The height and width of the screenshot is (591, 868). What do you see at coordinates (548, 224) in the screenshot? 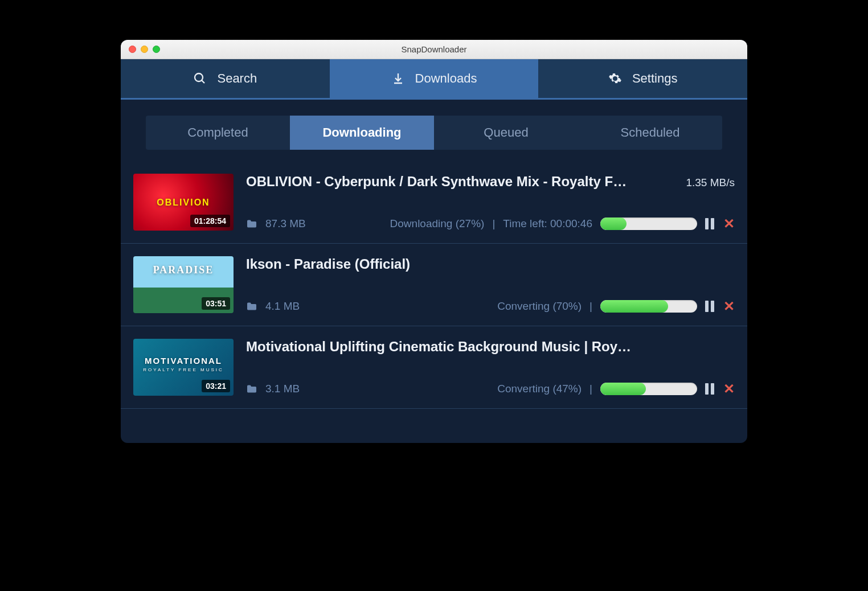
I see `time-left: Time left: 00:00:46` at bounding box center [548, 224].